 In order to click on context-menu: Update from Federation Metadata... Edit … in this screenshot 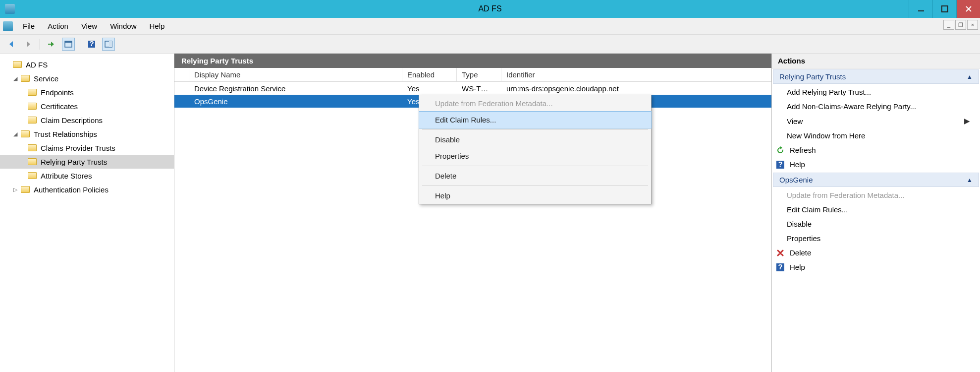, I will do `click(535, 150)`.